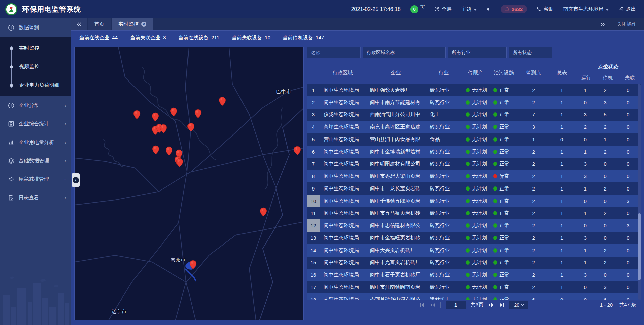  I want to click on cell-stop: 2, so click(605, 250).